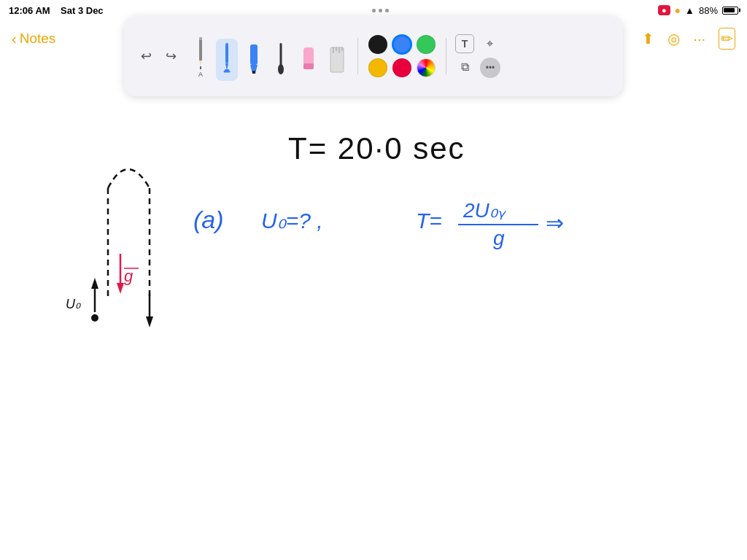 This screenshot has height=560, width=747. Describe the element at coordinates (378, 44) in the screenshot. I see `color-black` at that location.